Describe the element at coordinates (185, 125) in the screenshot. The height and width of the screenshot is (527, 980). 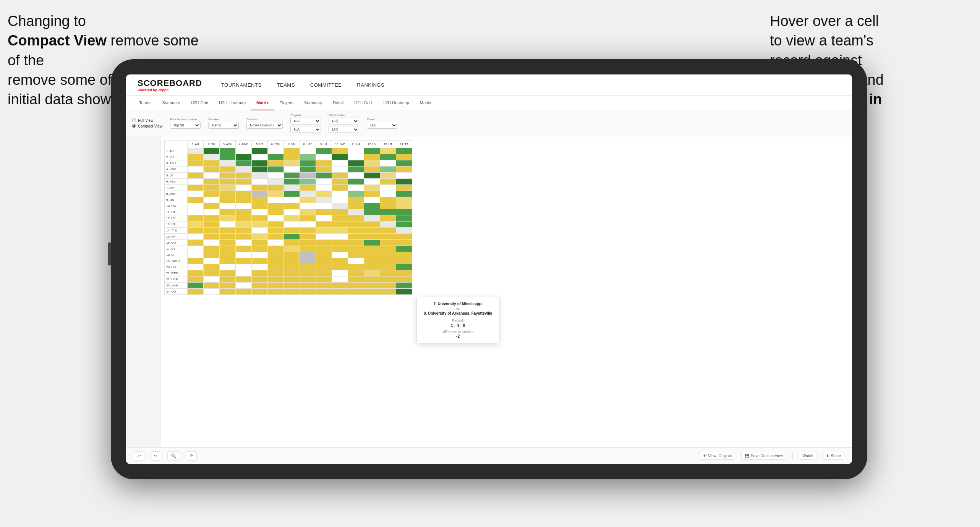
I see `max-teams-select: Top 50` at that location.